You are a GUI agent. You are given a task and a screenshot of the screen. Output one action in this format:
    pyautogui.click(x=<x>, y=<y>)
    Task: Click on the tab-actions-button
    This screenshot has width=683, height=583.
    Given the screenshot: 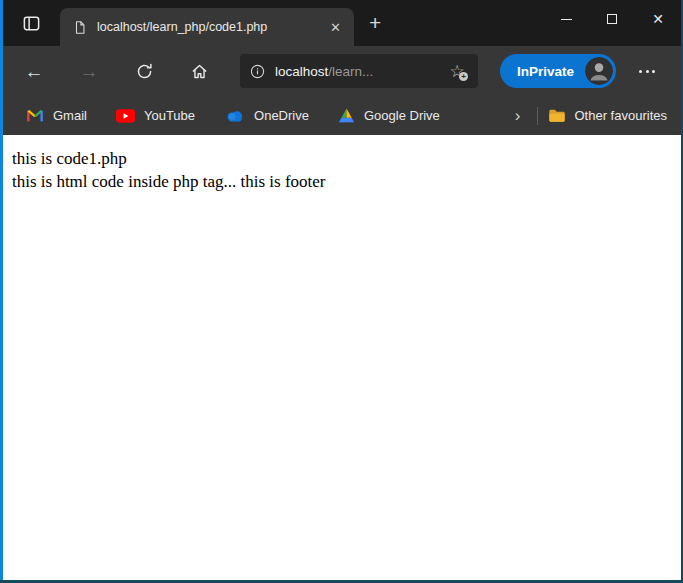 What is the action you would take?
    pyautogui.click(x=31, y=23)
    